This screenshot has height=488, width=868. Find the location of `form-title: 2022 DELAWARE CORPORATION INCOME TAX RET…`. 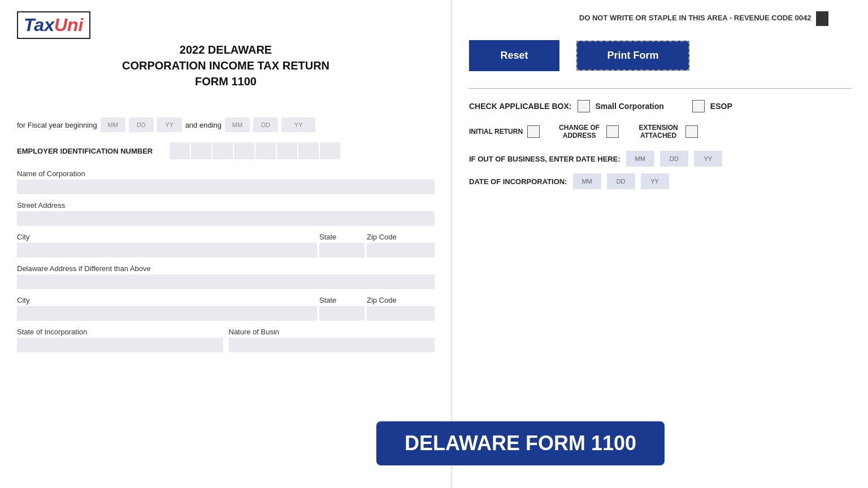

form-title: 2022 DELAWARE CORPORATION INCOME TAX RET… is located at coordinates (226, 66).